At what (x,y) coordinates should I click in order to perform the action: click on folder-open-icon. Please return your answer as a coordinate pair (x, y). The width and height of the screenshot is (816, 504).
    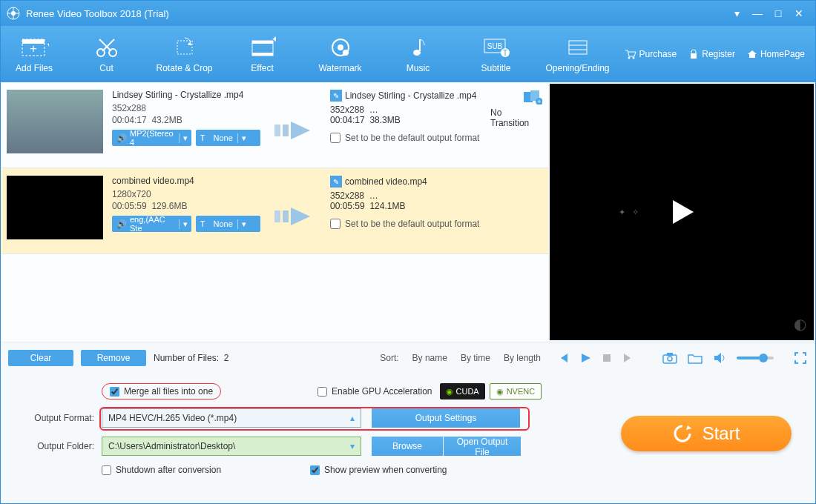
    Looking at the image, I should click on (695, 358).